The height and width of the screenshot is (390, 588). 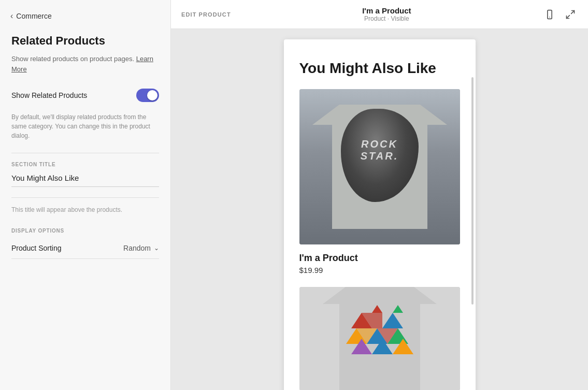 What do you see at coordinates (560, 15) in the screenshot?
I see `top-bar-actions` at bounding box center [560, 15].